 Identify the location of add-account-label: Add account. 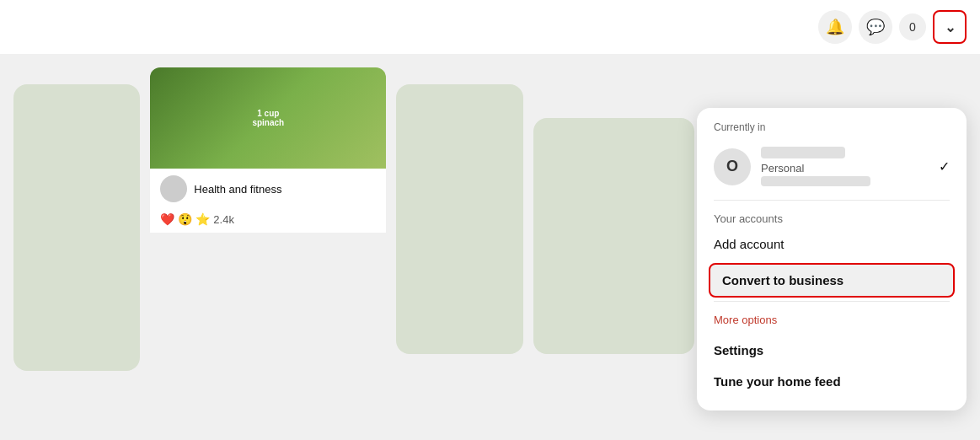
(748, 244).